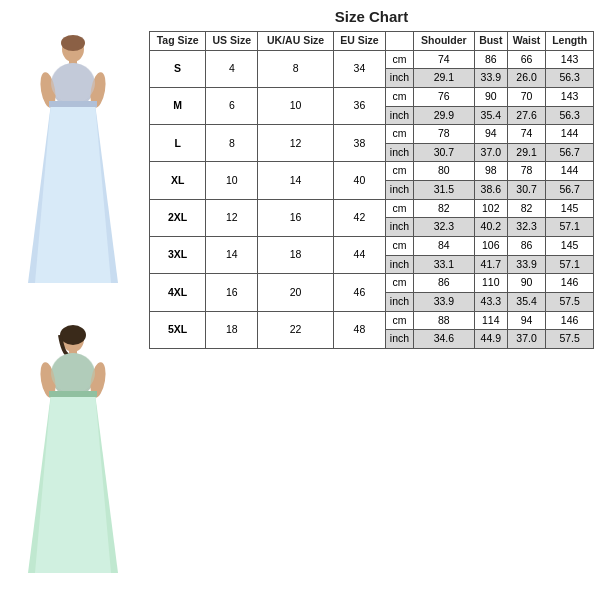 This screenshot has height=600, width=600. What do you see at coordinates (178, 144) in the screenshot?
I see `tag-size-cell: L` at bounding box center [178, 144].